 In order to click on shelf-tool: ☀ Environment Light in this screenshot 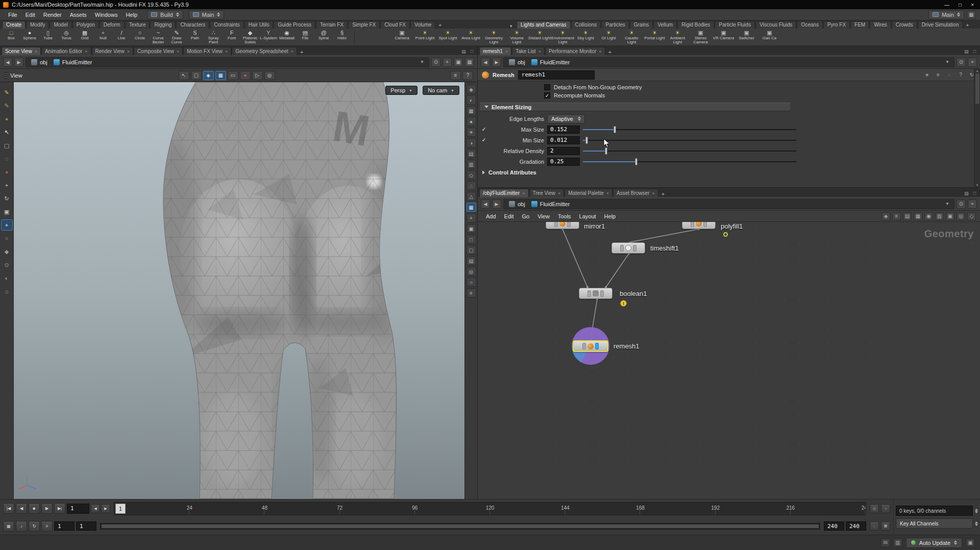, I will do `click(562, 37)`.